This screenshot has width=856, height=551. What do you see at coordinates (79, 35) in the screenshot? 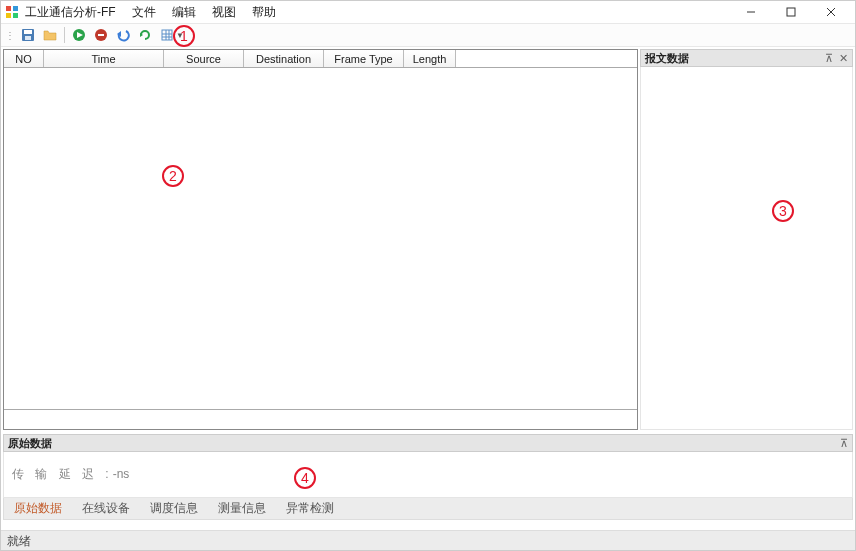
I see `play-icon` at bounding box center [79, 35].